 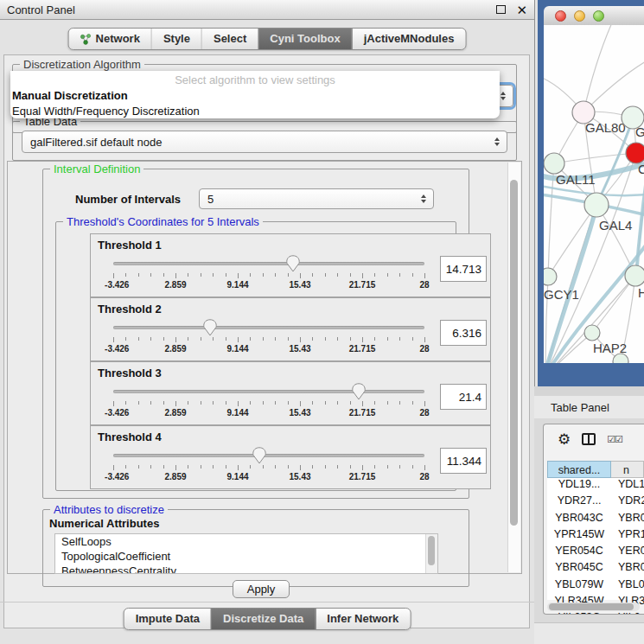 What do you see at coordinates (255, 80) in the screenshot?
I see `dropdown-hint: Select algorithm to view settings` at bounding box center [255, 80].